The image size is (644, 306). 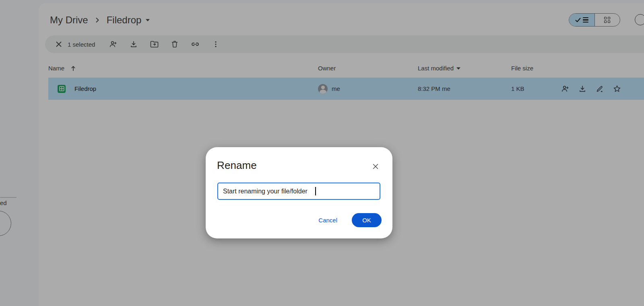 What do you see at coordinates (367, 220) in the screenshot?
I see `ok-button: OK` at bounding box center [367, 220].